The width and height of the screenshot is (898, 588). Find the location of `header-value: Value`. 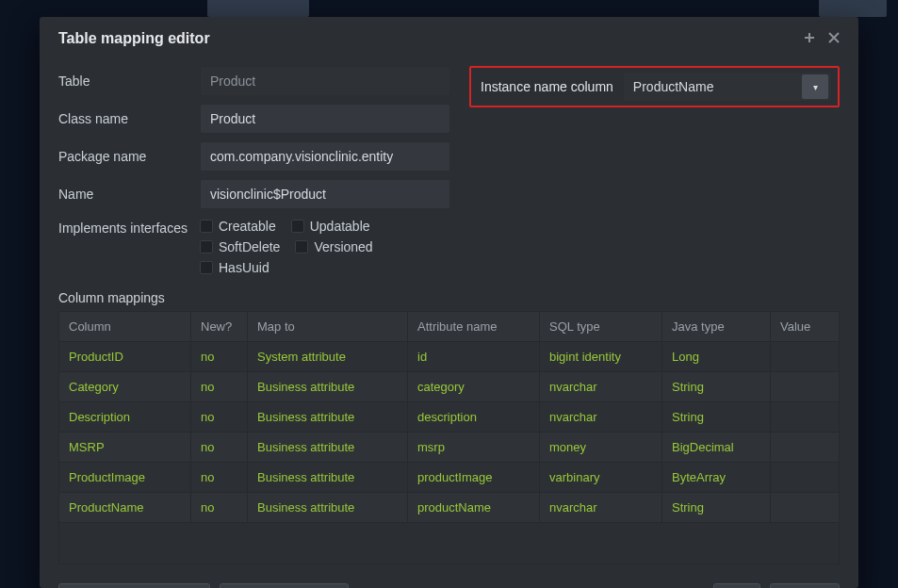

header-value: Value is located at coordinates (805, 327).